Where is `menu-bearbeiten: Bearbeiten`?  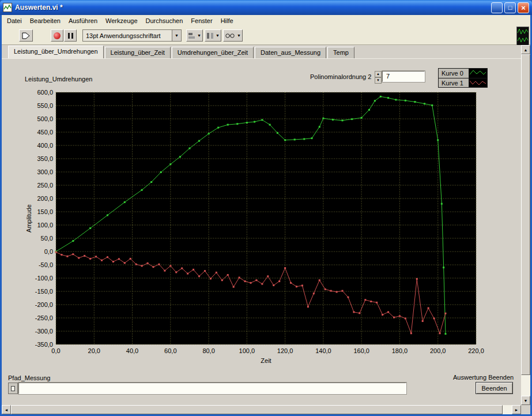 menu-bearbeiten: Bearbeiten is located at coordinates (45, 21).